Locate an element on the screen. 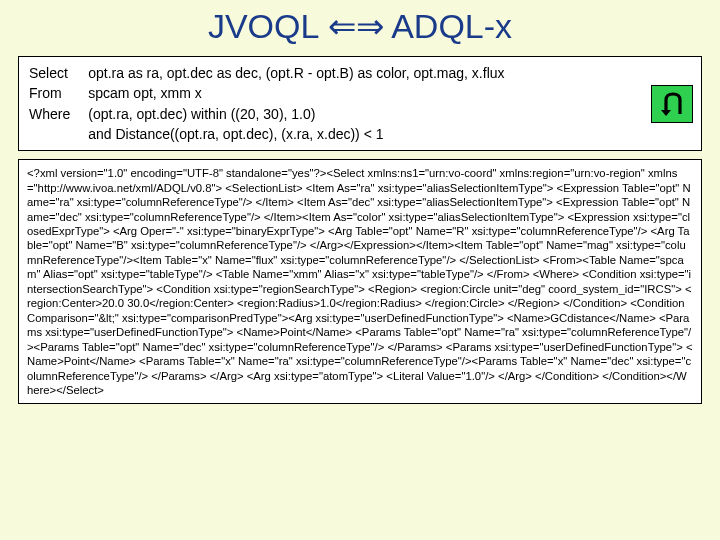 The height and width of the screenshot is (540, 720). sql-line: opt.ra as ra, opt.dec as dec, (opt.R - o… is located at coordinates (390, 73).